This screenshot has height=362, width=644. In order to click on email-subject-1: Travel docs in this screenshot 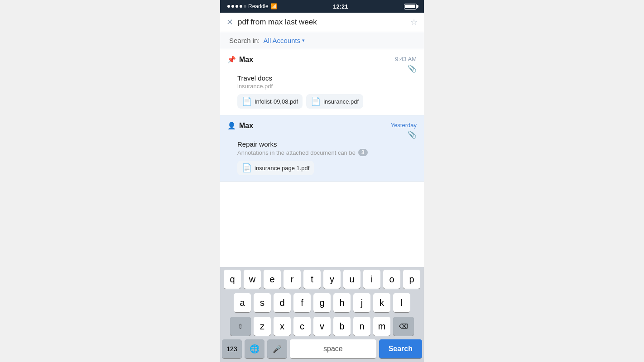, I will do `click(322, 78)`.